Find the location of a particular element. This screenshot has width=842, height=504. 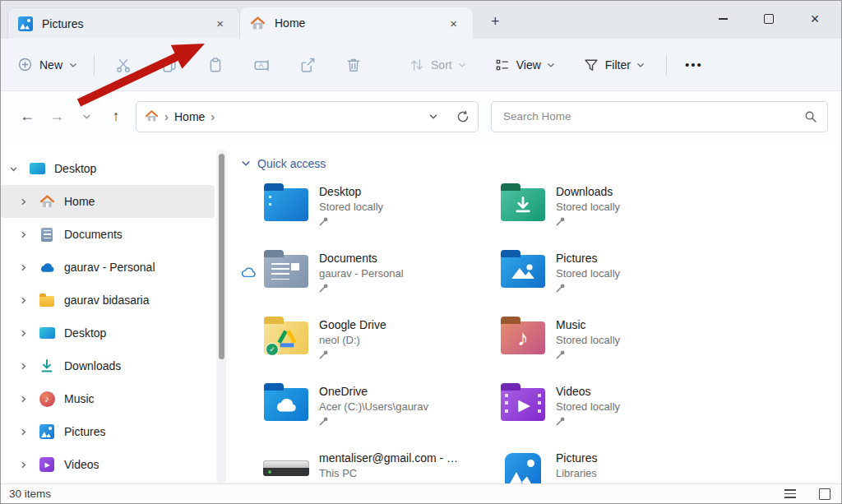

address-bar: › Home › is located at coordinates (308, 117).